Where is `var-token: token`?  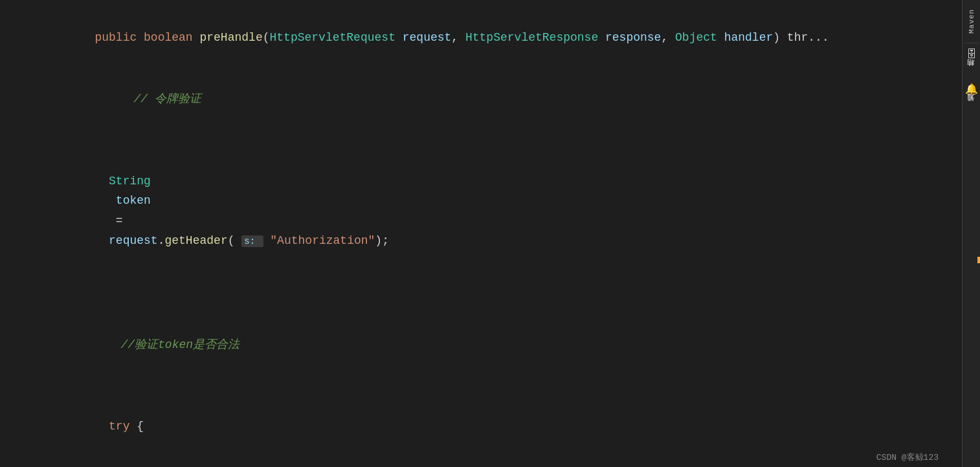
var-token: token is located at coordinates (129, 201).